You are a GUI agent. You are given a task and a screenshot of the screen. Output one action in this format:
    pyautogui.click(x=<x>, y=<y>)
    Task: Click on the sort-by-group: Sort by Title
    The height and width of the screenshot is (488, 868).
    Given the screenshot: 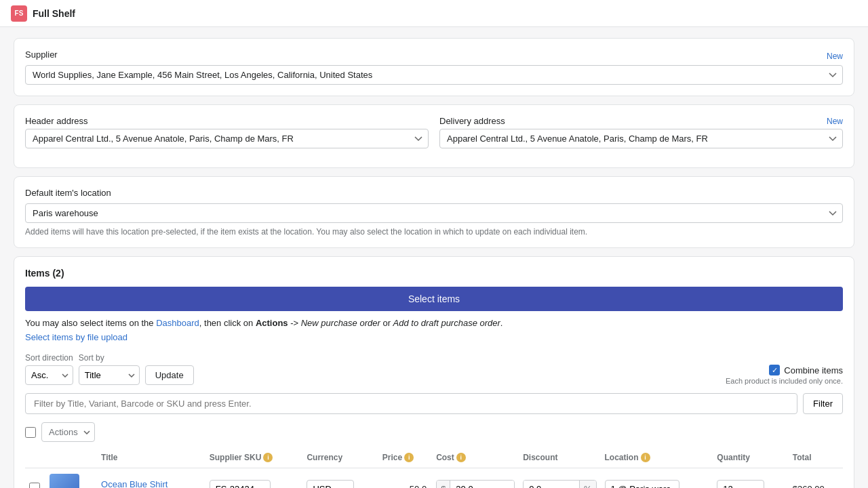 What is the action you would take?
    pyautogui.click(x=109, y=369)
    